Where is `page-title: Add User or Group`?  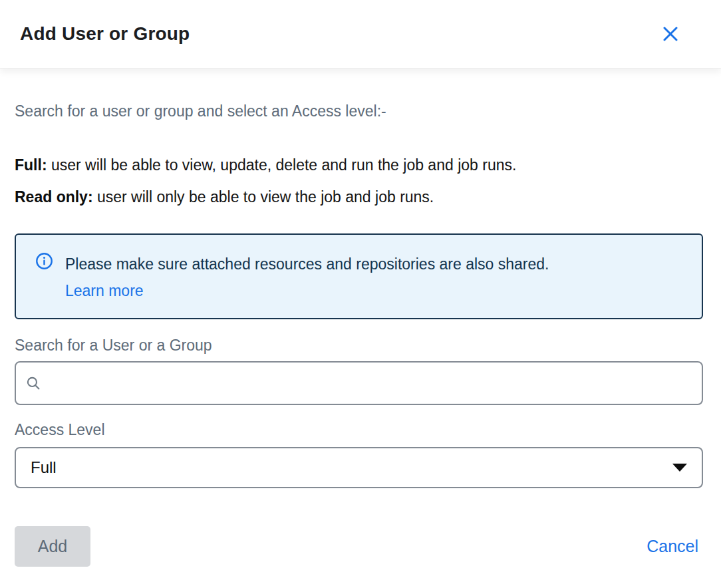 page-title: Add User or Group is located at coordinates (105, 34).